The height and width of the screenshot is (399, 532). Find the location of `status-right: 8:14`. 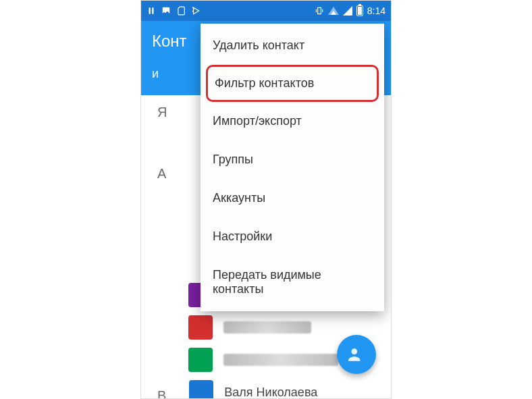

status-right: 8:14 is located at coordinates (350, 11).